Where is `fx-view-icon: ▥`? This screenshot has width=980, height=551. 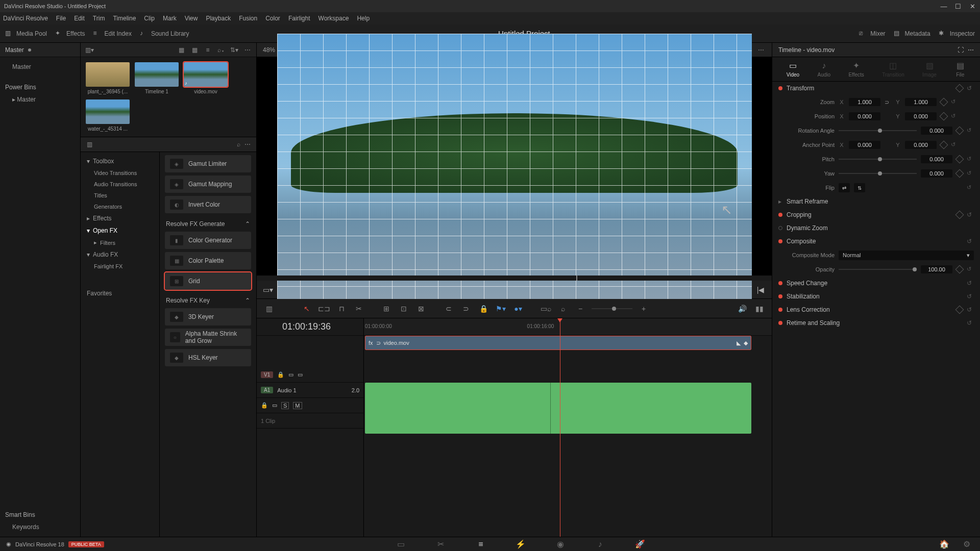 fx-view-icon: ▥ is located at coordinates (89, 144).